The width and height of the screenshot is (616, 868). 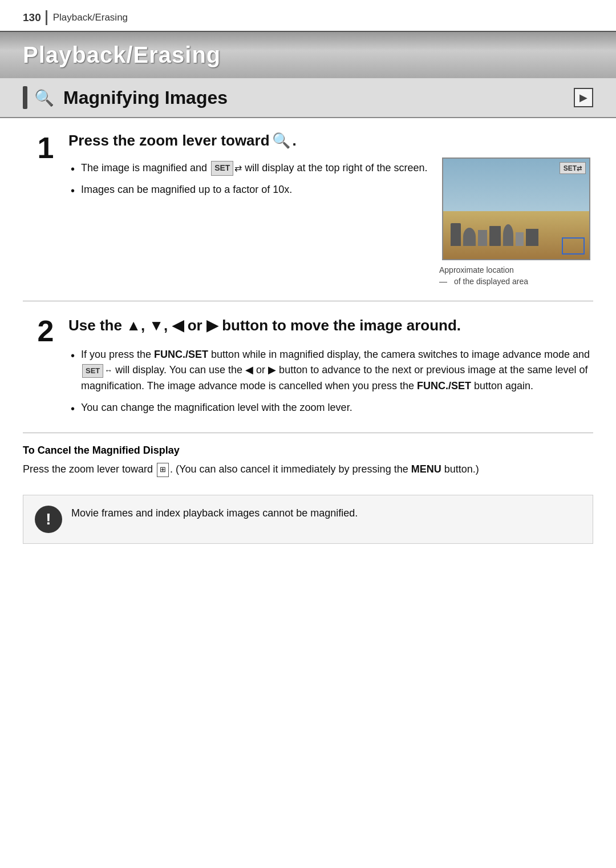 What do you see at coordinates (248, 223) in the screenshot?
I see `step-1-text: The image is magnified and SET⇄ will dis…` at bounding box center [248, 223].